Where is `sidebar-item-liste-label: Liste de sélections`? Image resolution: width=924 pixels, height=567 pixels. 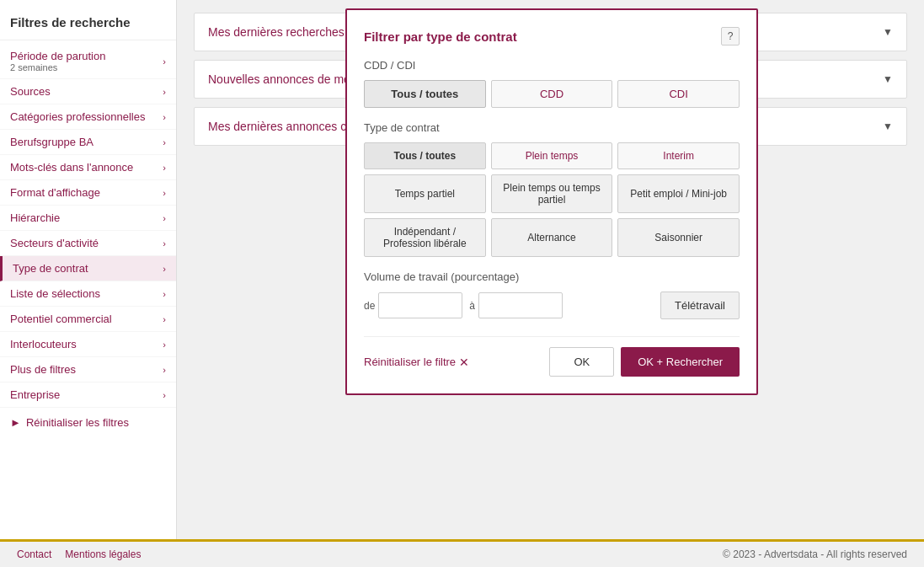
sidebar-item-liste-label: Liste de sélections is located at coordinates (56, 293).